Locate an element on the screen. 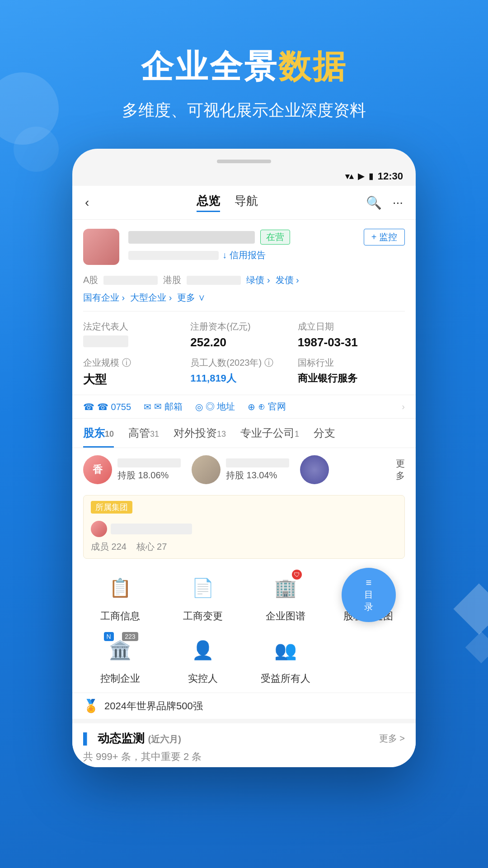 The height and width of the screenshot is (868, 488). tab-subsidiaries: 专业子公司1 is located at coordinates (270, 433).